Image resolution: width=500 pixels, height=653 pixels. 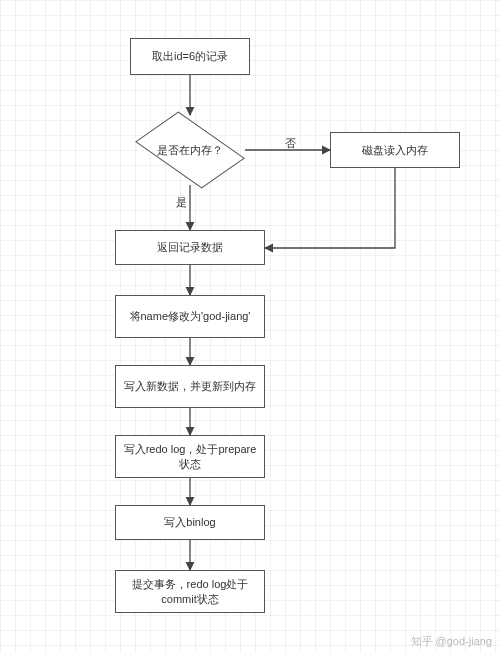 What do you see at coordinates (395, 150) in the screenshot?
I see `node-load-from-disk: 磁盘读入内存` at bounding box center [395, 150].